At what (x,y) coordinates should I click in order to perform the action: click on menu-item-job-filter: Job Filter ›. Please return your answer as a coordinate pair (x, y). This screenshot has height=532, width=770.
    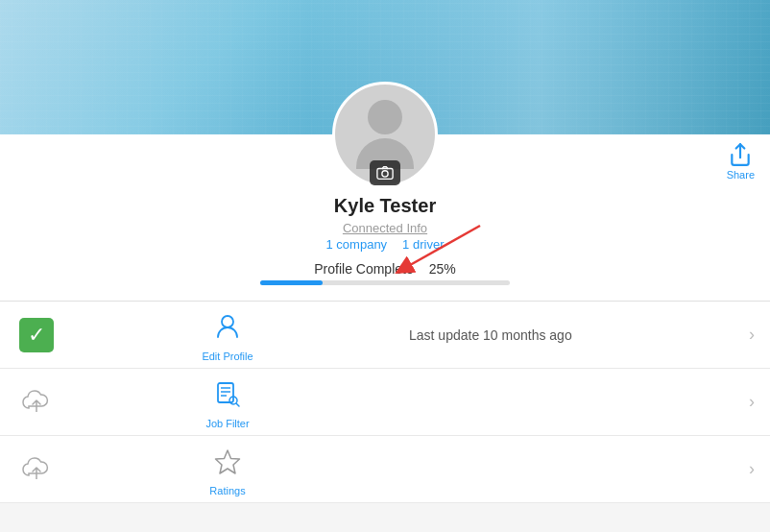
    Looking at the image, I should click on (385, 402).